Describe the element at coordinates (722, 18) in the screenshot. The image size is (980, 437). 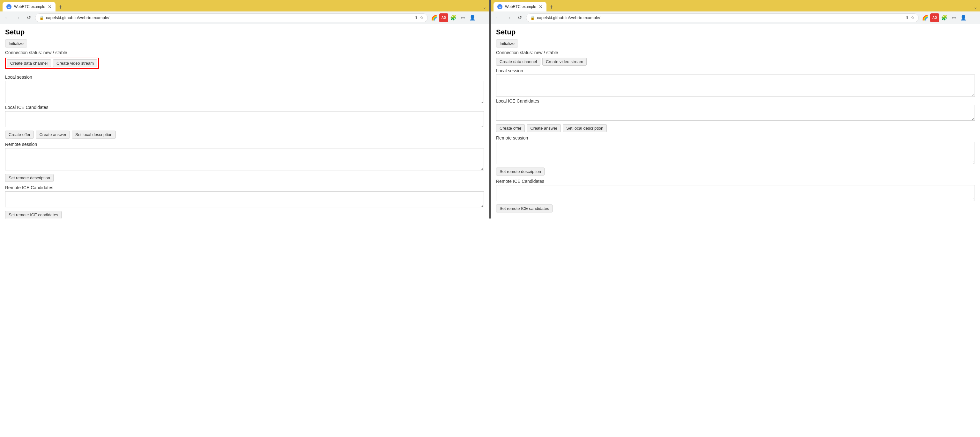
I see `right-address-input: 🔒 capelski.github.io/webrtc-example/ ⬆ ☆` at that location.